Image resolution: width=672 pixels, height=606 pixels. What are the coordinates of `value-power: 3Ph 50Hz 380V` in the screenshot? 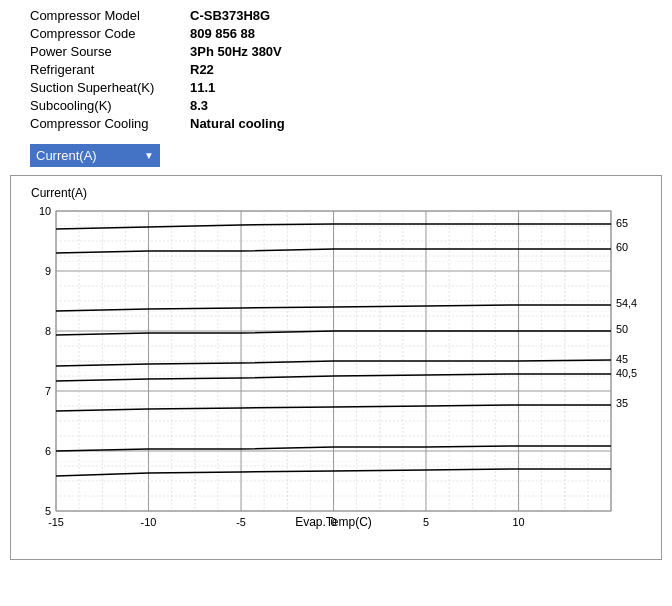 It's located at (236, 52).